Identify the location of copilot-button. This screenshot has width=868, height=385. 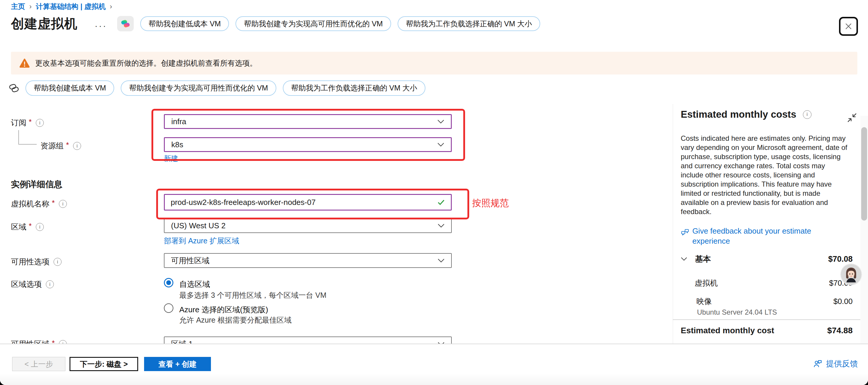
(125, 24).